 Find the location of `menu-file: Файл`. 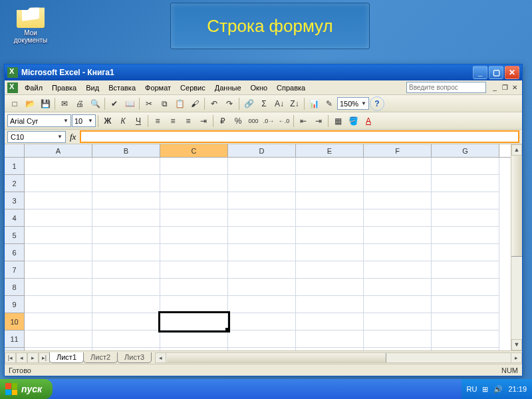

menu-file: Файл is located at coordinates (33, 88).